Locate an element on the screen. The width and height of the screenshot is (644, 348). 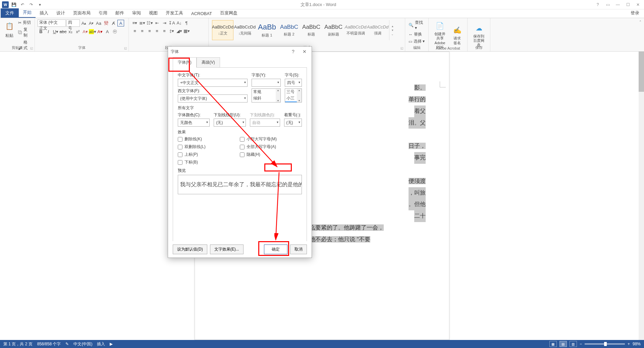
font-size-input: 四号 is located at coordinates (293, 83).